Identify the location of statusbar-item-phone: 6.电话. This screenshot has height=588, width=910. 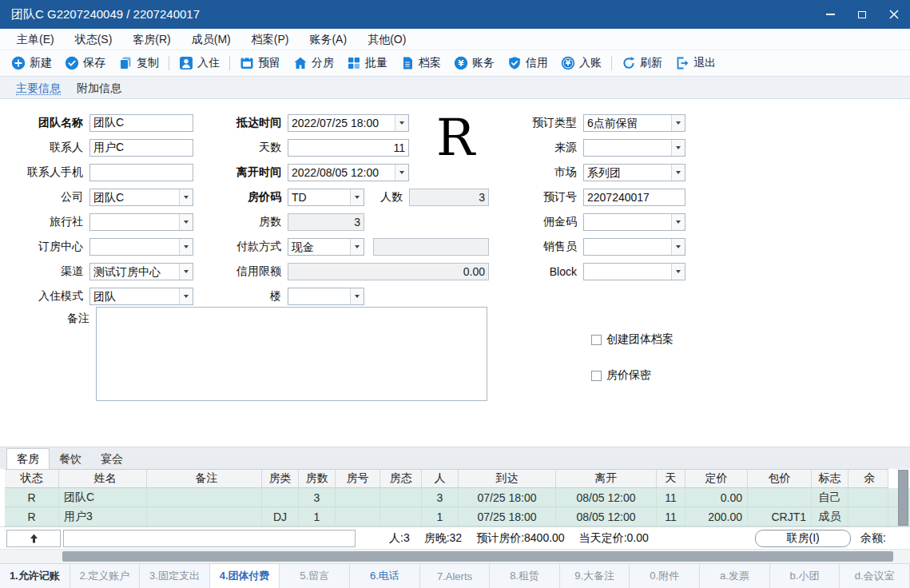
(385, 576).